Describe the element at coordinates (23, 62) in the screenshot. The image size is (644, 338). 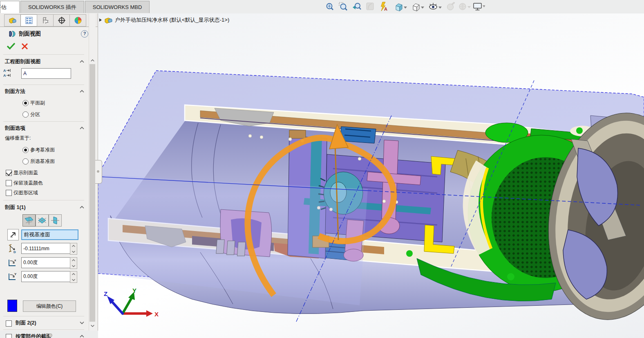
I see `group-header-drawing-section-view: 工程图剖面视图` at that location.